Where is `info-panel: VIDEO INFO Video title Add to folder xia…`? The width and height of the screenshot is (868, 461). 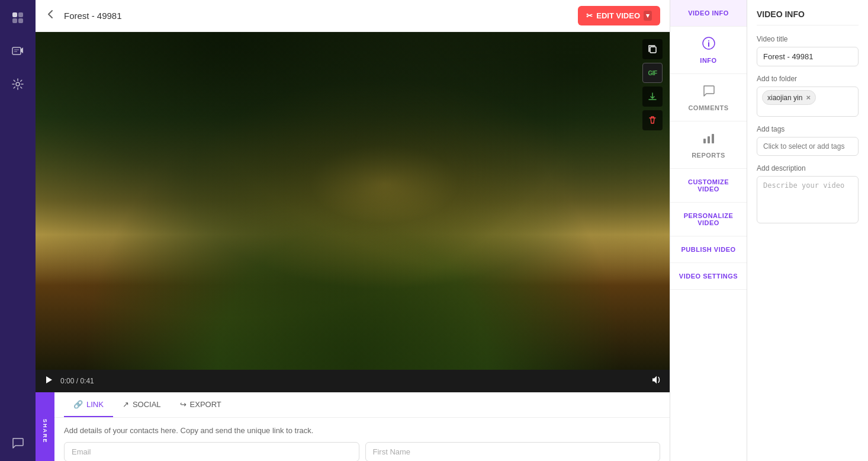
info-panel: VIDEO INFO Video title Add to folder xia… is located at coordinates (808, 230).